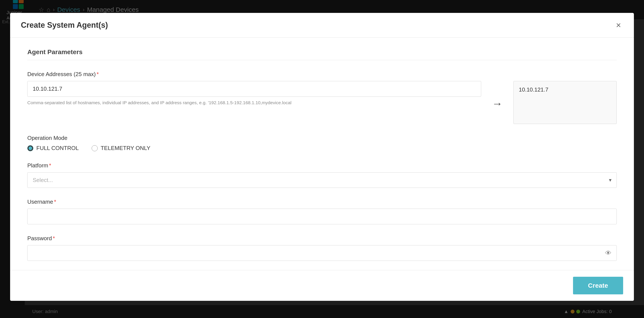  Describe the element at coordinates (322, 202) in the screenshot. I see `username-label: Username*` at that location.